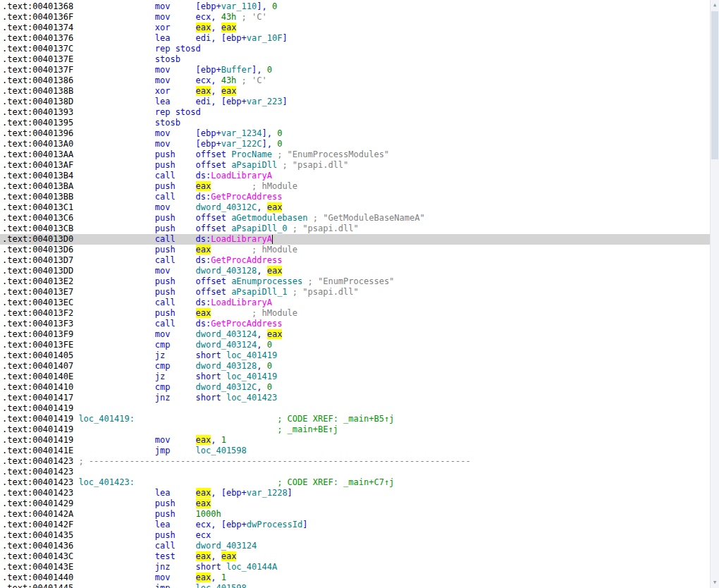  Describe the element at coordinates (254, 165) in the screenshot. I see `identifier: aPsapiDll` at that location.